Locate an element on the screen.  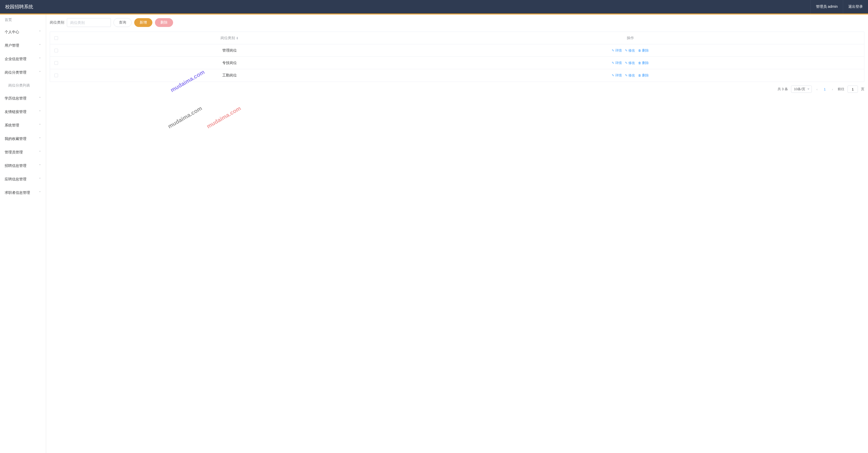
sidebar-item-label: 招聘信息管理 is located at coordinates (16, 166).